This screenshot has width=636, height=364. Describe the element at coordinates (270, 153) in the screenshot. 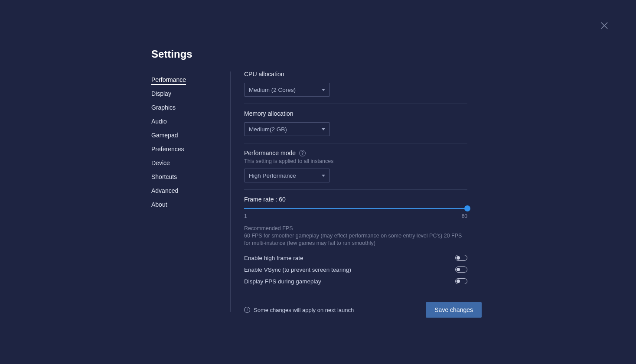

I see `label-text: Performance mode` at that location.